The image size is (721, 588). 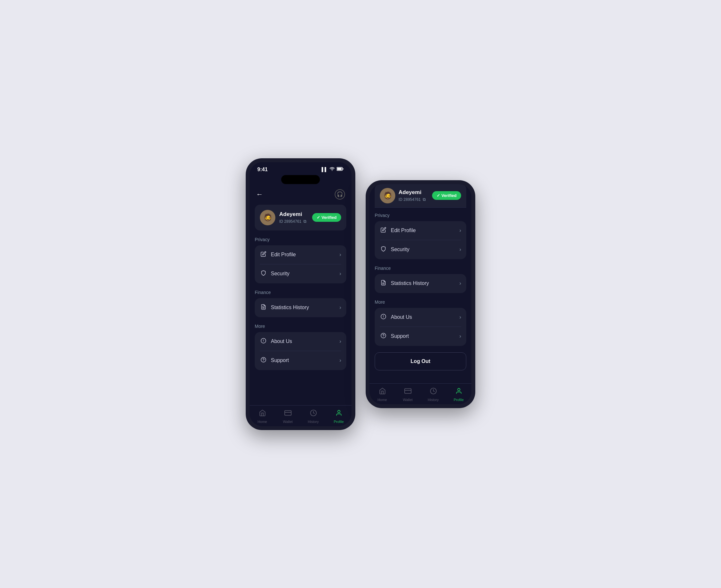 What do you see at coordinates (340, 169) in the screenshot?
I see `battery-icon` at bounding box center [340, 169].